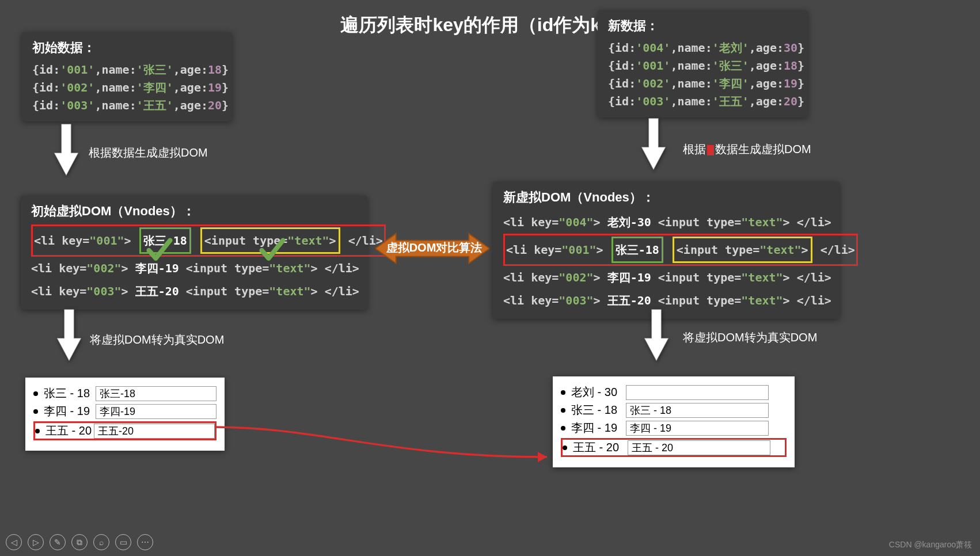 The image size is (980, 556). What do you see at coordinates (747, 150) in the screenshot?
I see `step-label-gen-right: 根据数据生成虚拟DOM` at bounding box center [747, 150].